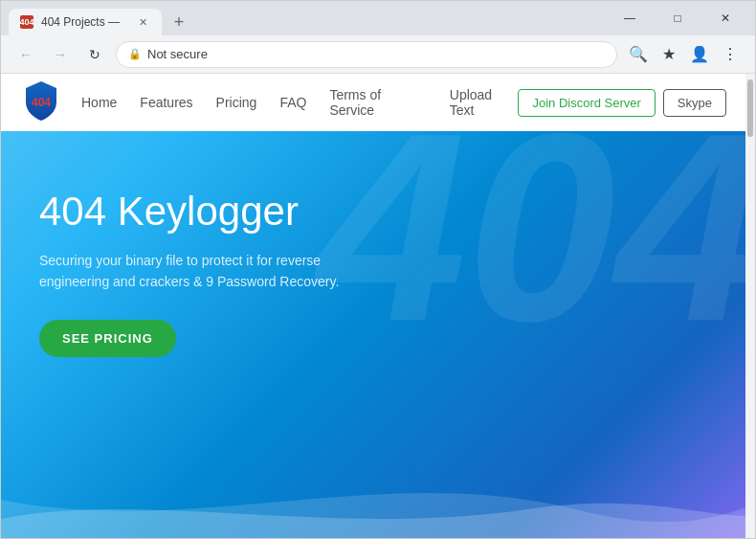 The image size is (756, 539). What do you see at coordinates (211, 272) in the screenshot?
I see `hero-subtitle: Securing your binary file to protect it …` at bounding box center [211, 272].